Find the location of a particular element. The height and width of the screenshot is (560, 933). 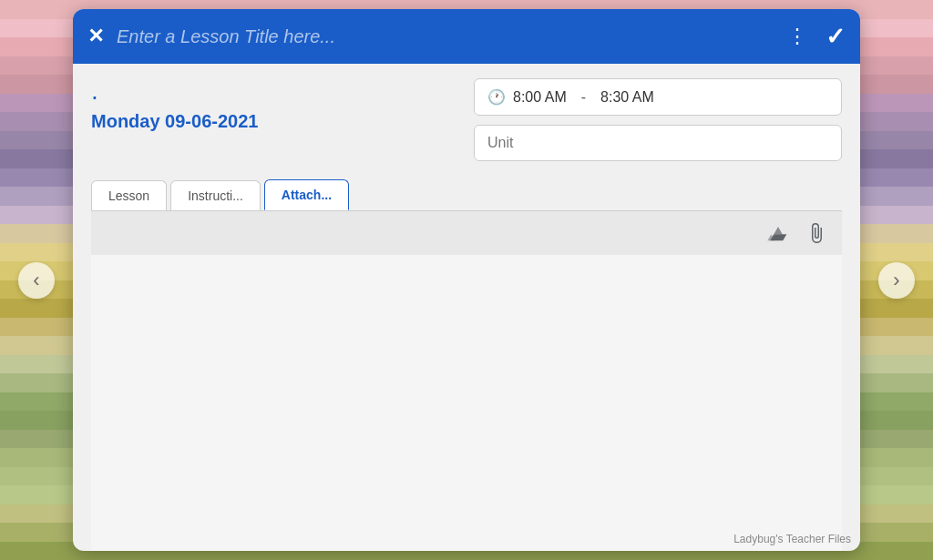

nav-arrow-left: ‹ is located at coordinates (36, 280).